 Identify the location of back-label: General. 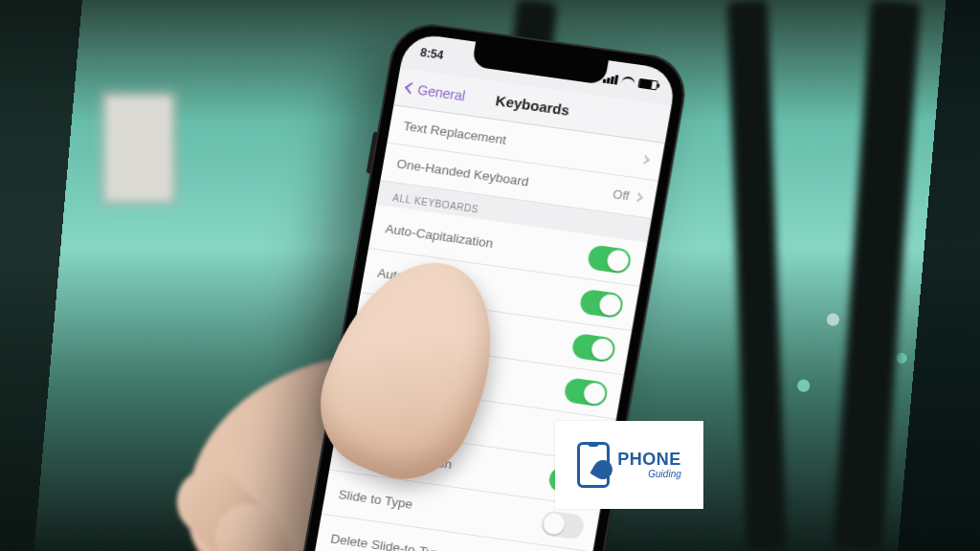
(441, 92).